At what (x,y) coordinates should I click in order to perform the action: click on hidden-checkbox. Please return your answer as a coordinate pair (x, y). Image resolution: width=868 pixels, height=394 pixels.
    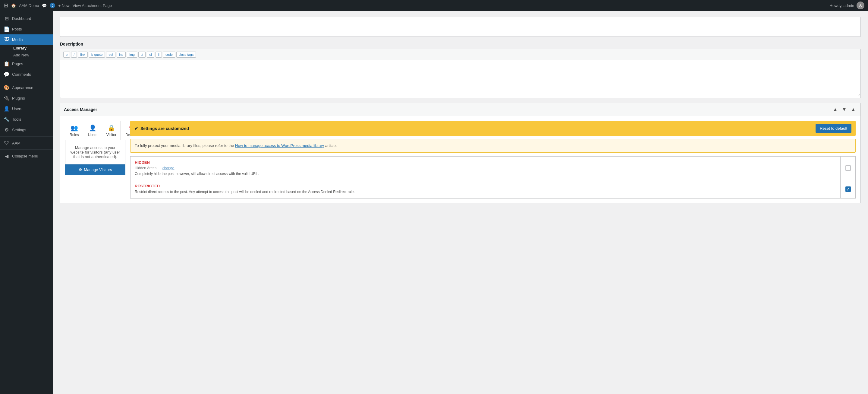
    Looking at the image, I should click on (848, 168).